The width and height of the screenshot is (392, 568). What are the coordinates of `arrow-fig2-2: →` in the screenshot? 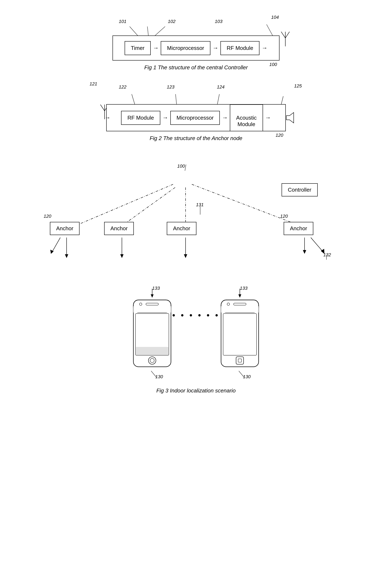 It's located at (225, 118).